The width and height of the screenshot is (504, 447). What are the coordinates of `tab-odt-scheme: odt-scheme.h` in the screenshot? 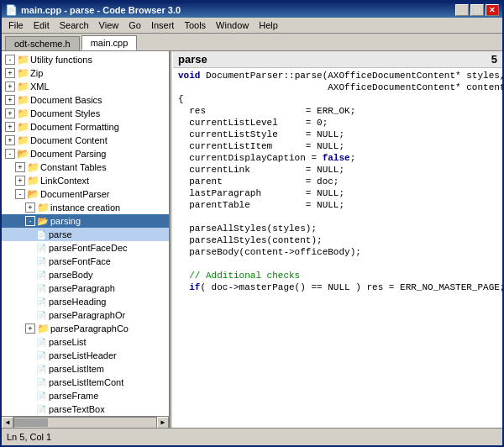 It's located at (42, 44).